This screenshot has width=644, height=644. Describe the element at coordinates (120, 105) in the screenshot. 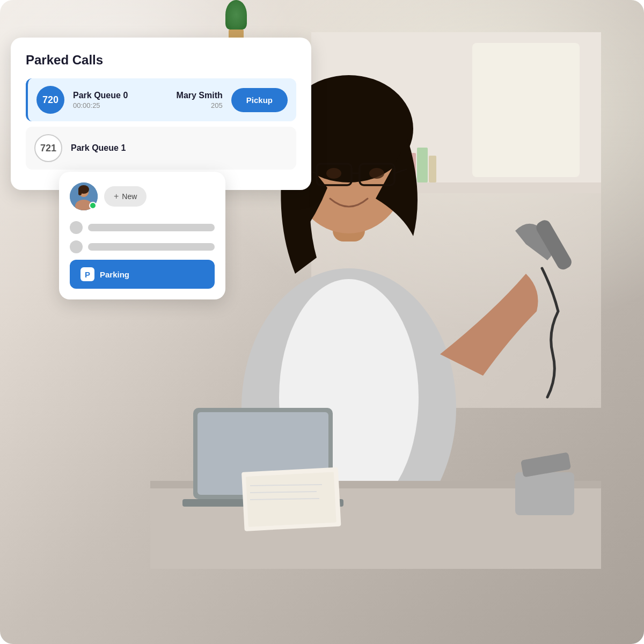

I see `call-duration-0: 00:00:25` at that location.